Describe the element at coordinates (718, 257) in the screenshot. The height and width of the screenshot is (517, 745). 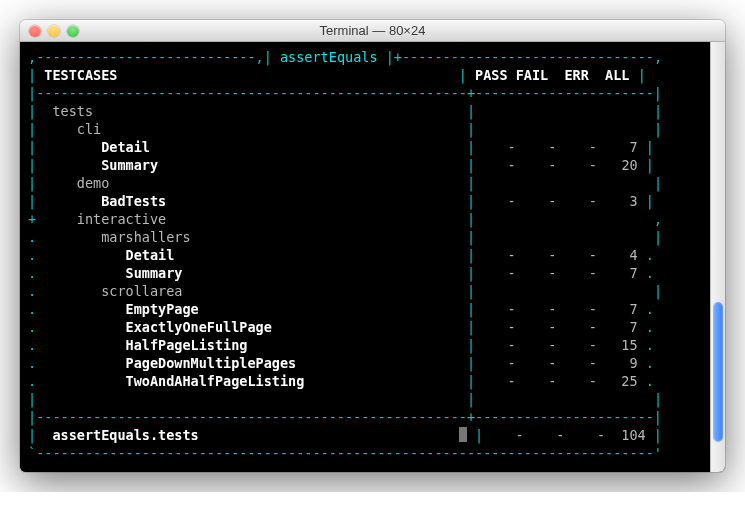
I see `scrollbar` at that location.